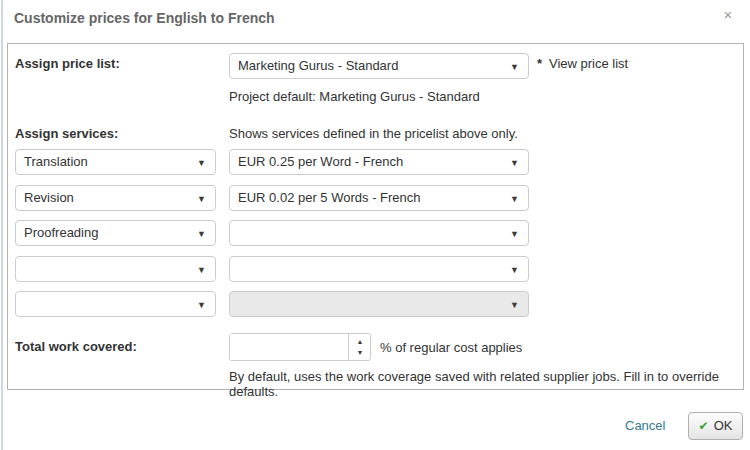 This screenshot has width=750, height=450. What do you see at coordinates (379, 233) in the screenshot?
I see `price-select-3: ▼` at bounding box center [379, 233].